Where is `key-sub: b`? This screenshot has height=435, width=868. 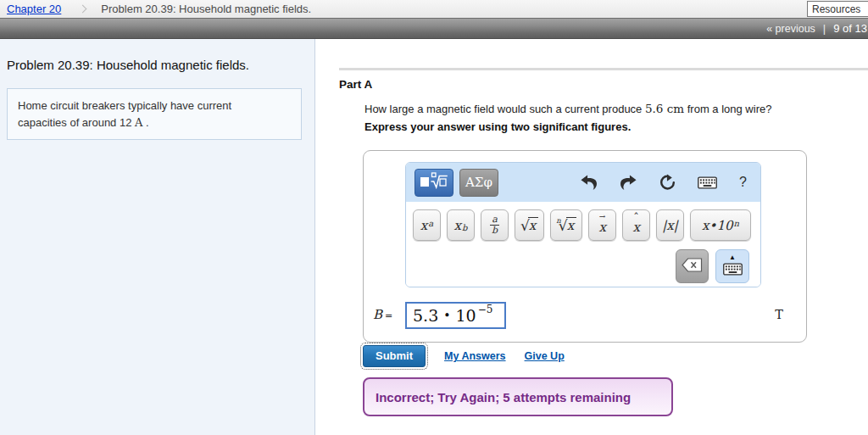 key-sub: b is located at coordinates (465, 227).